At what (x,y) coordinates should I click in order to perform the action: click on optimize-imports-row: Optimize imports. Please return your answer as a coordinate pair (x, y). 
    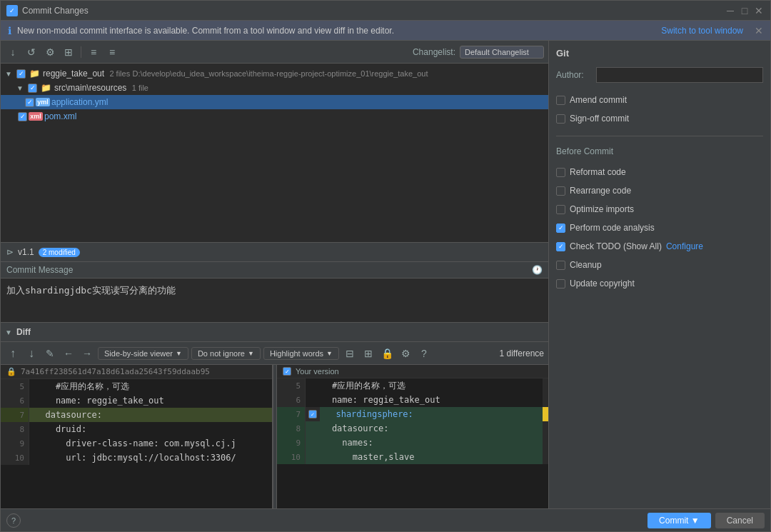
    Looking at the image, I should click on (660, 209).